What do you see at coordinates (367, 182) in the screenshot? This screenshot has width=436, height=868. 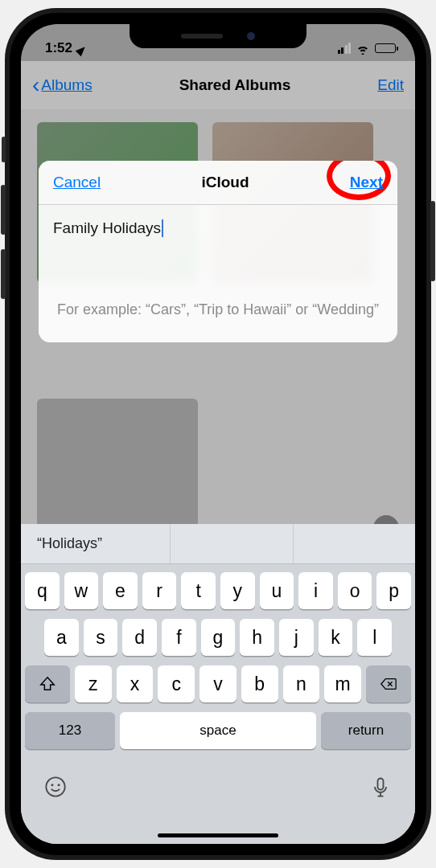 I see `next-button: Next` at bounding box center [367, 182].